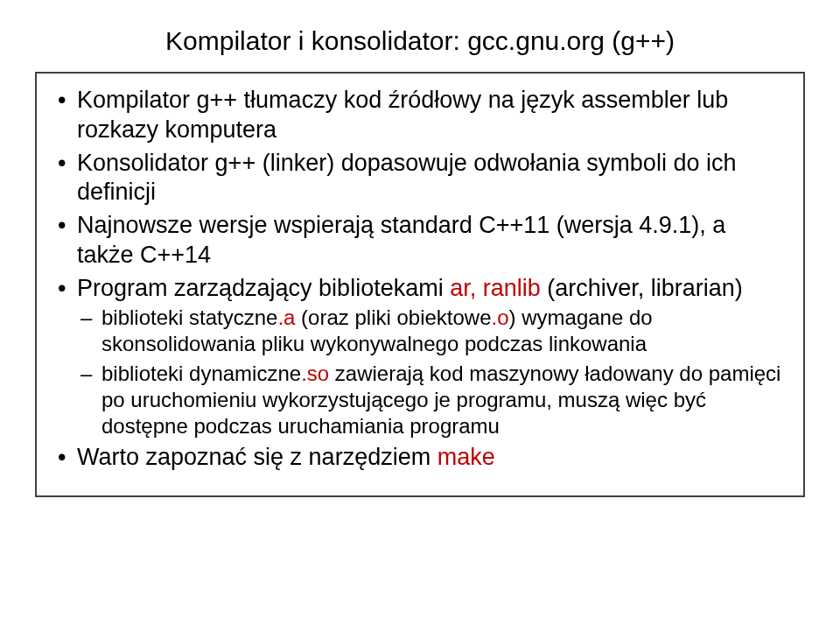 The width and height of the screenshot is (840, 625). What do you see at coordinates (431, 331) in the screenshot?
I see `sub-bullet-item: biblioteki statyczne.a (oraz pliki obiek…` at bounding box center [431, 331].